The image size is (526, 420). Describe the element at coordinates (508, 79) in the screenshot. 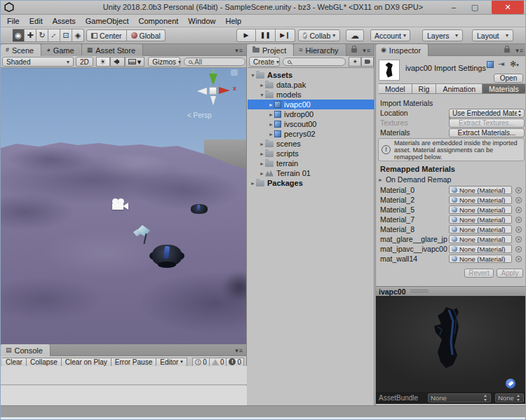

I see `open-button: Open` at that location.